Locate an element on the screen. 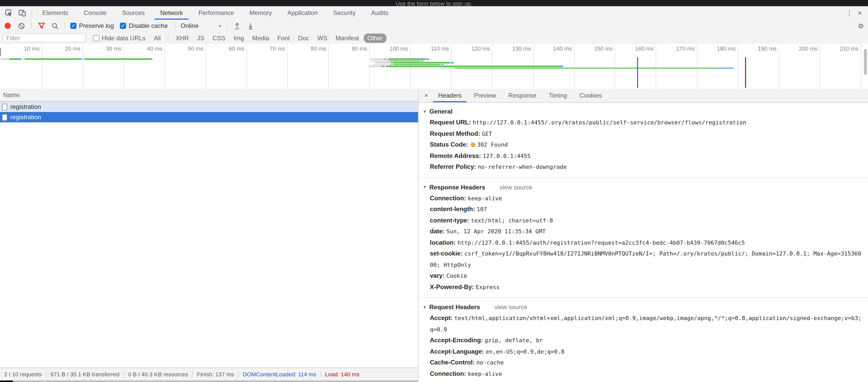 Image resolution: width=868 pixels, height=382 pixels. filter-bar: Hide data URLs AllXHRJSCSSImgMediaFontDo… is located at coordinates (434, 38).